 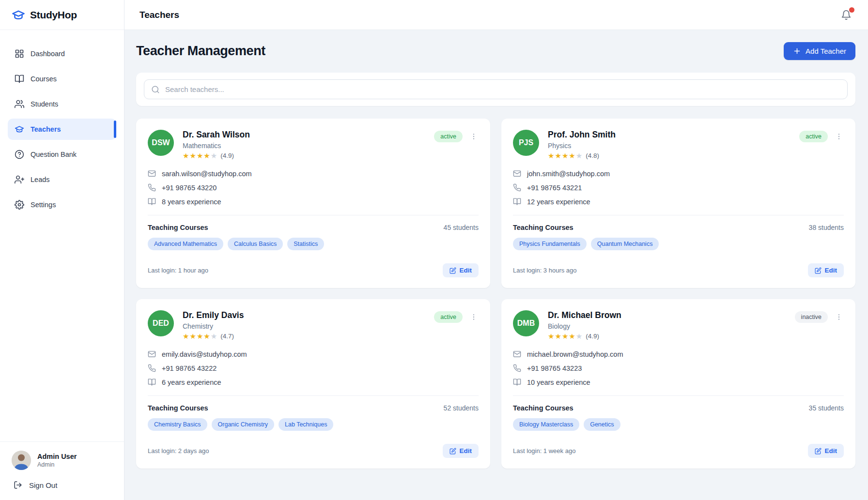 I want to click on teacher-email: michael.brown@studyhop.com, so click(x=575, y=354).